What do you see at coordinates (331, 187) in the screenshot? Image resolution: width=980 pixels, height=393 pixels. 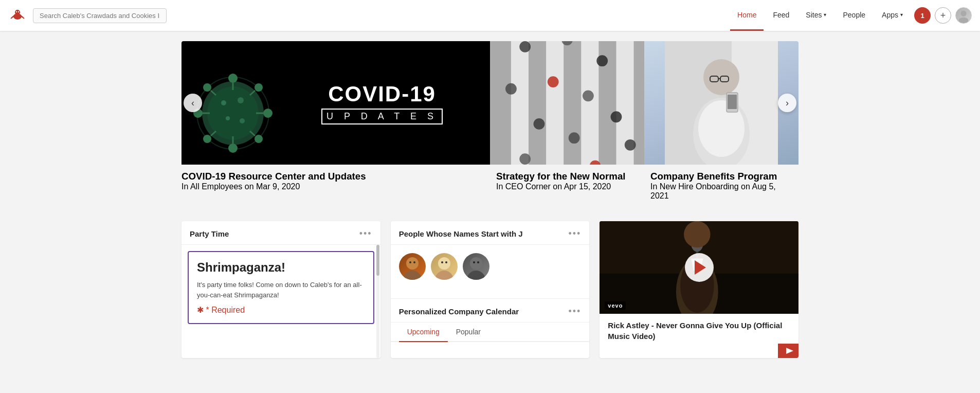 I see `covid-article-meta: In All Employees on Mar 9, 2020` at bounding box center [331, 187].